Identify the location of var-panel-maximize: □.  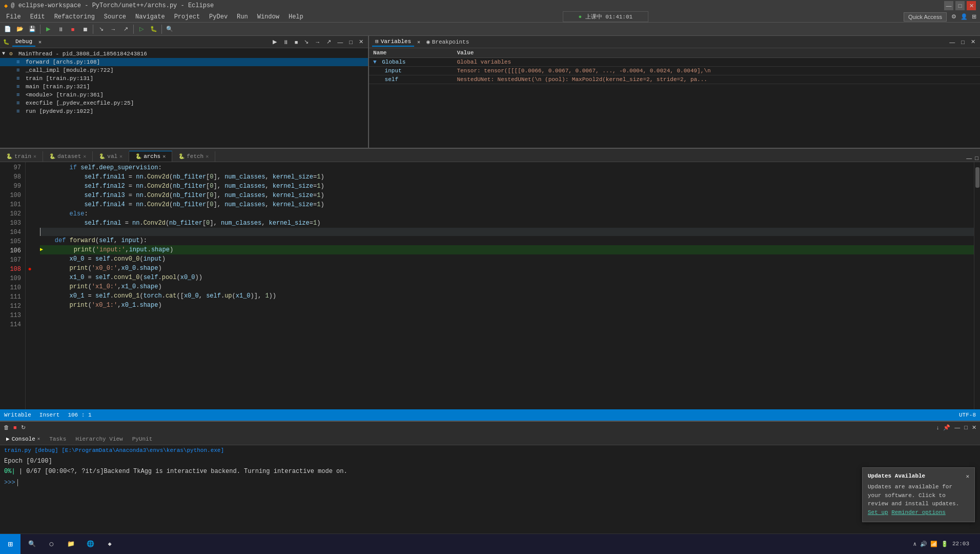
(963, 42).